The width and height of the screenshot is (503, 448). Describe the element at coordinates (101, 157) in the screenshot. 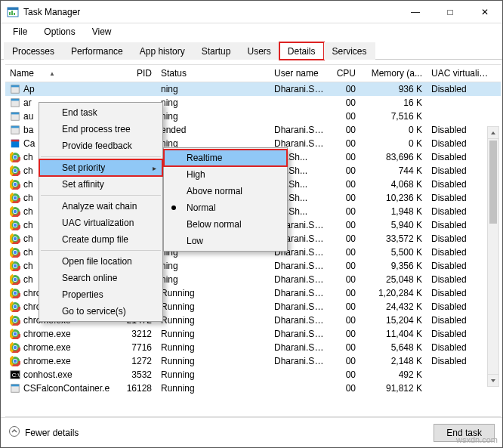

I see `menu-divider` at that location.